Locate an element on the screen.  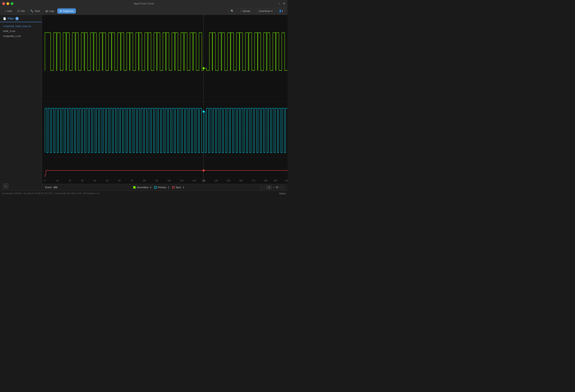
svg-text: 130 is located at coordinates (204, 181).